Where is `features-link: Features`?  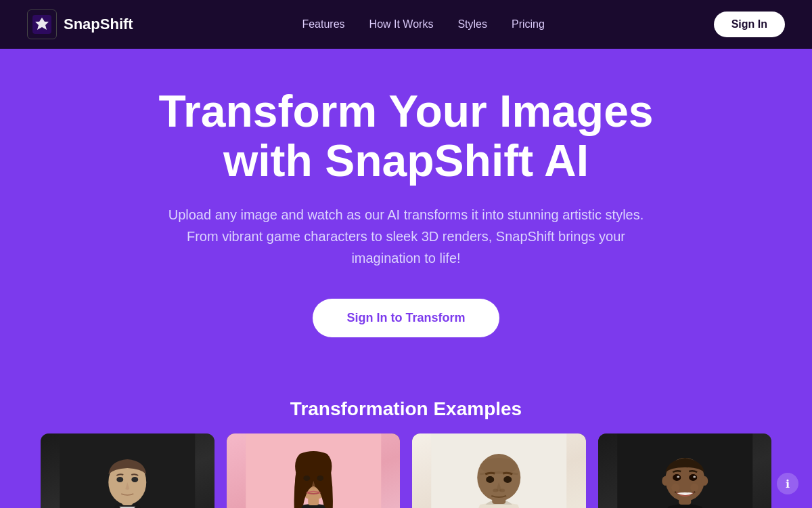 features-link: Features is located at coordinates (323, 24).